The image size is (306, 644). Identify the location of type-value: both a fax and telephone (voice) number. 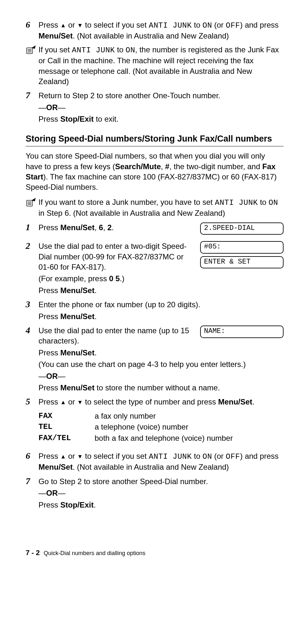
(189, 439).